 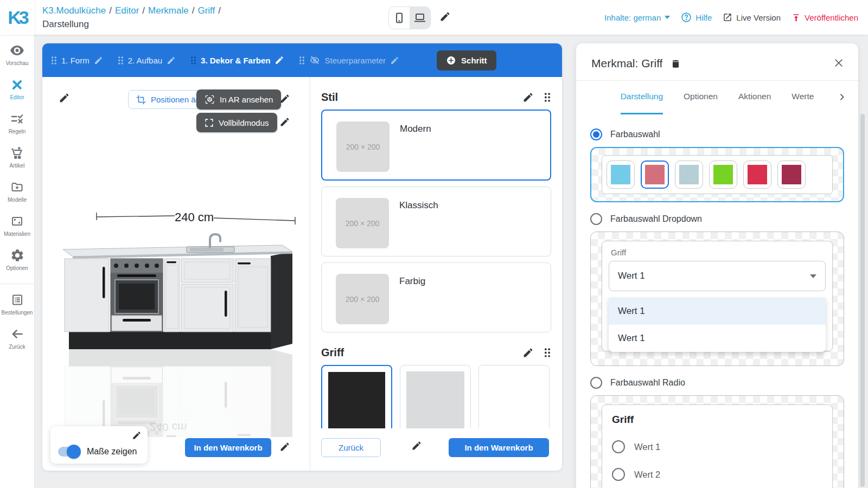 What do you see at coordinates (717, 474) in the screenshot?
I see `radio-option-wert2: Wert 2` at bounding box center [717, 474].